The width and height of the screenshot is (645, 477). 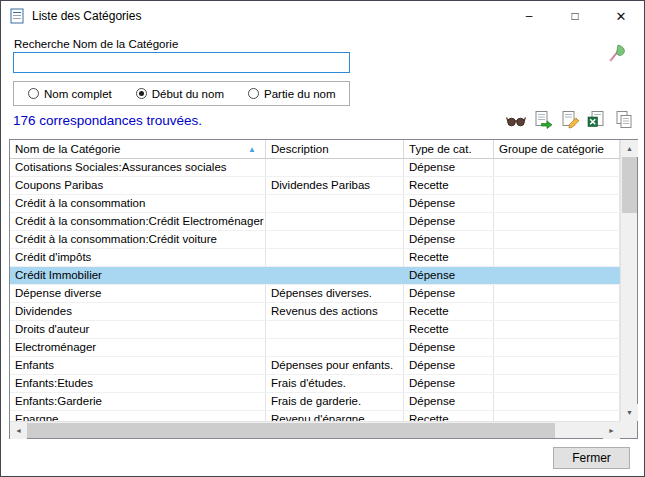 What do you see at coordinates (315, 258) in the screenshot?
I see `table-row: Crédit d'impôtsRecette` at bounding box center [315, 258].